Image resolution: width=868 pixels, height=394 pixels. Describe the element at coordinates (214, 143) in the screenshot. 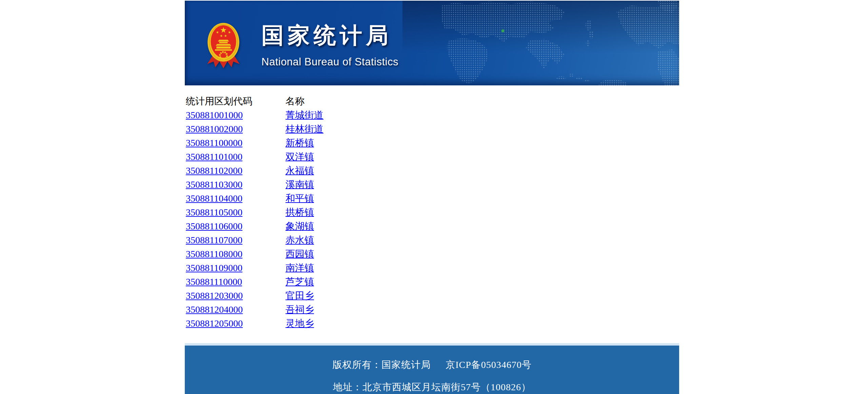

I see `division-code-link: 350881100000` at that location.